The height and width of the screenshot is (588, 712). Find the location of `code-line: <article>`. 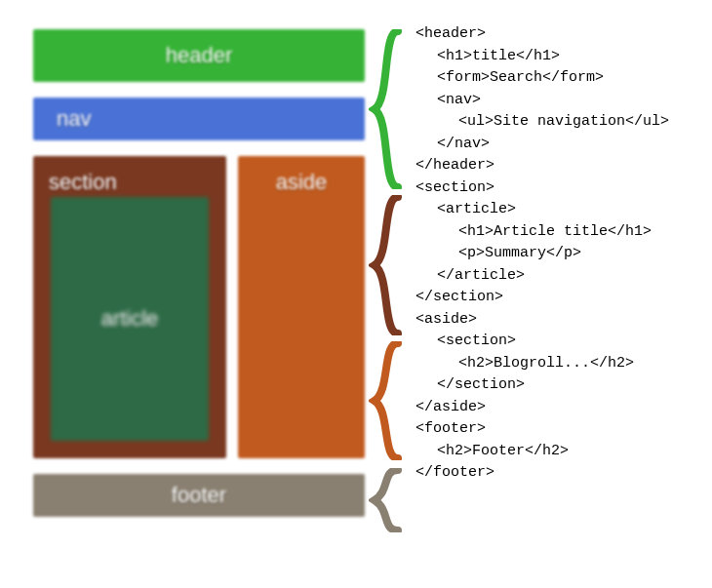

code-line: <article> is located at coordinates (557, 211).